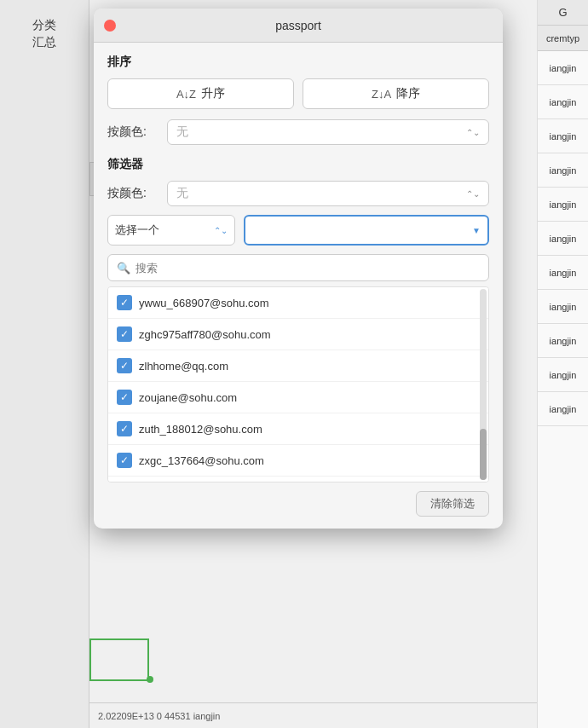 The width and height of the screenshot is (588, 728). What do you see at coordinates (119, 660) in the screenshot?
I see `selected-cell` at bounding box center [119, 660].